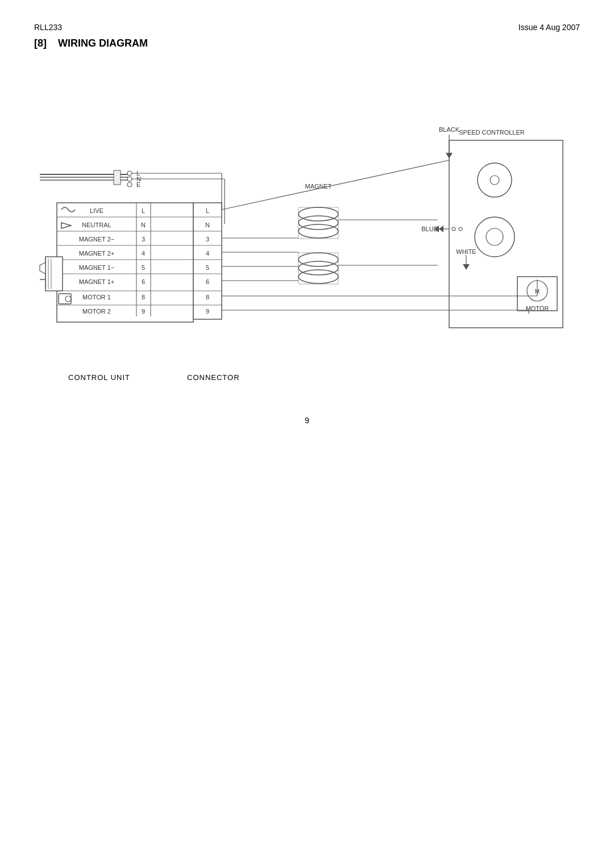 Image resolution: width=614 pixels, height=868 pixels. Describe the element at coordinates (97, 297) in the screenshot. I see `svg-text: MOTOR 1` at that location.